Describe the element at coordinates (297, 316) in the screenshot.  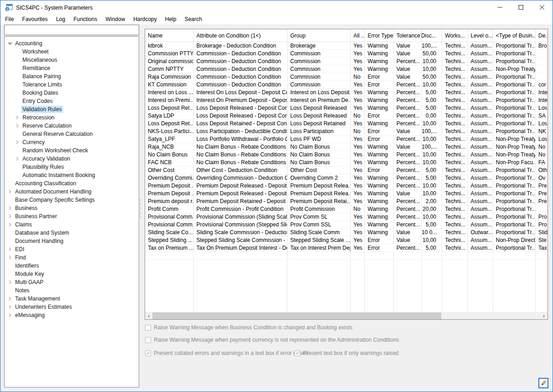
I see `scrollbar-thumb` at that location.